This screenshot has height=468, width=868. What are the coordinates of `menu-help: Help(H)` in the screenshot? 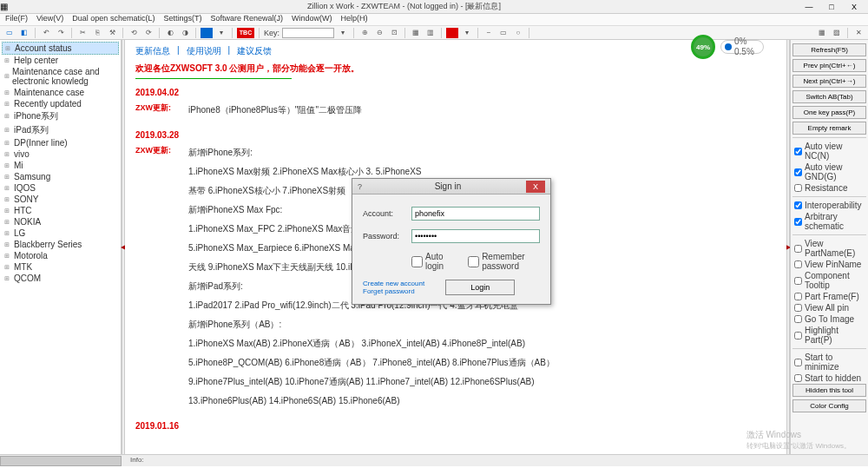 It's located at (354, 19).